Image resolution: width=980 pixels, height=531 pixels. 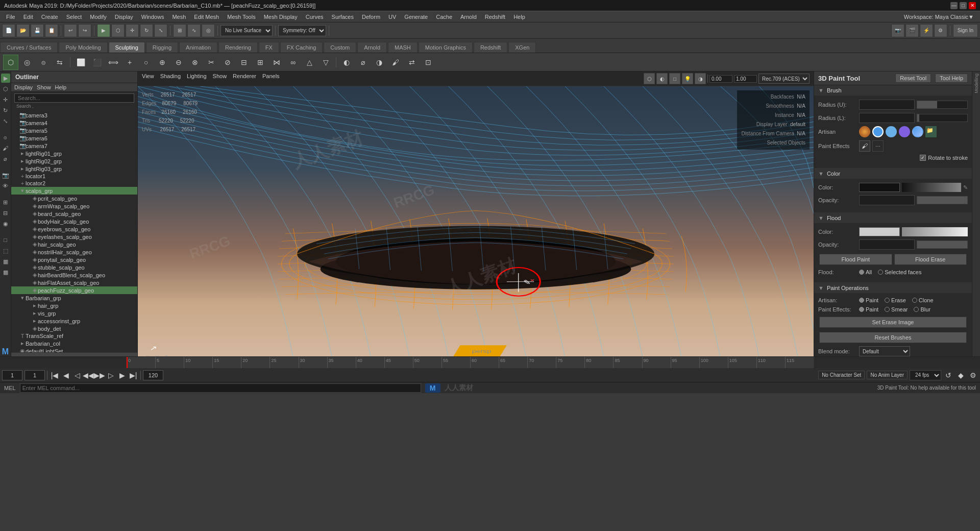 I want to click on tree-item: ◈ body_det, so click(x=75, y=329).